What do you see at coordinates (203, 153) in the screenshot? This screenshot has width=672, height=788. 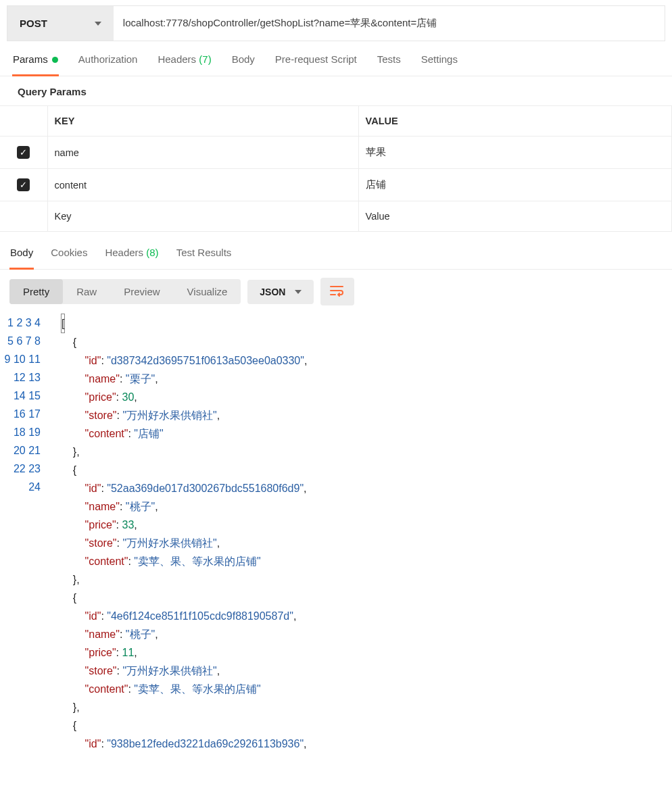 I see `key-cell: name` at bounding box center [203, 153].